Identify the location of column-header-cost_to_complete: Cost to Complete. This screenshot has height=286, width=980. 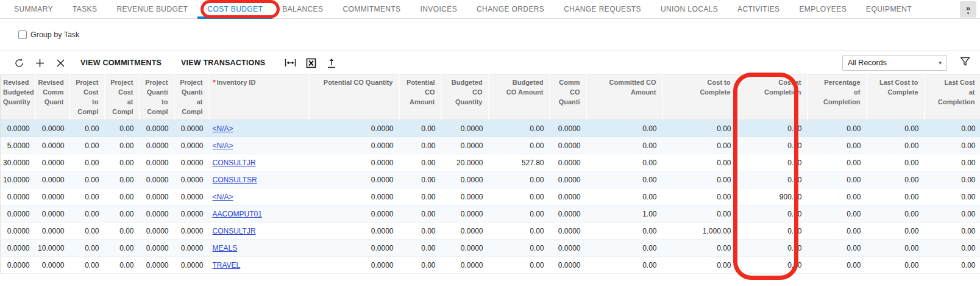
(700, 98).